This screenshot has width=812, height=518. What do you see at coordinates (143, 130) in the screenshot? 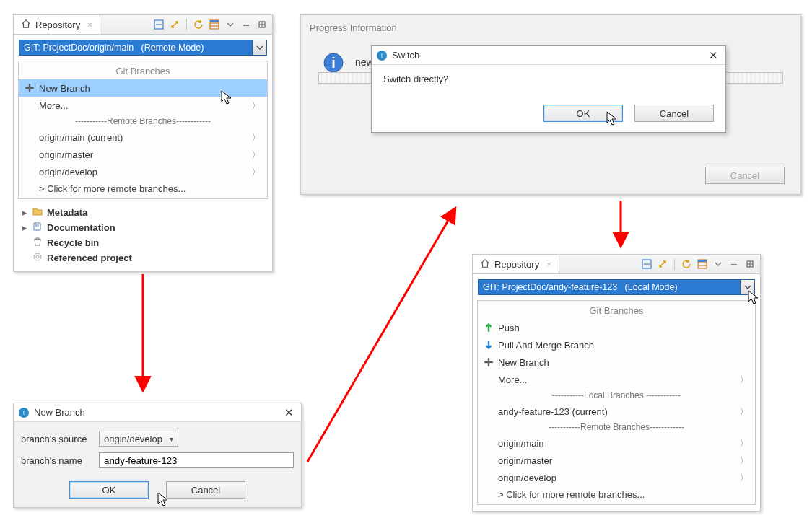
I see `git-branches-menu: Git Branches New Branch More... 〉 ------…` at bounding box center [143, 130].